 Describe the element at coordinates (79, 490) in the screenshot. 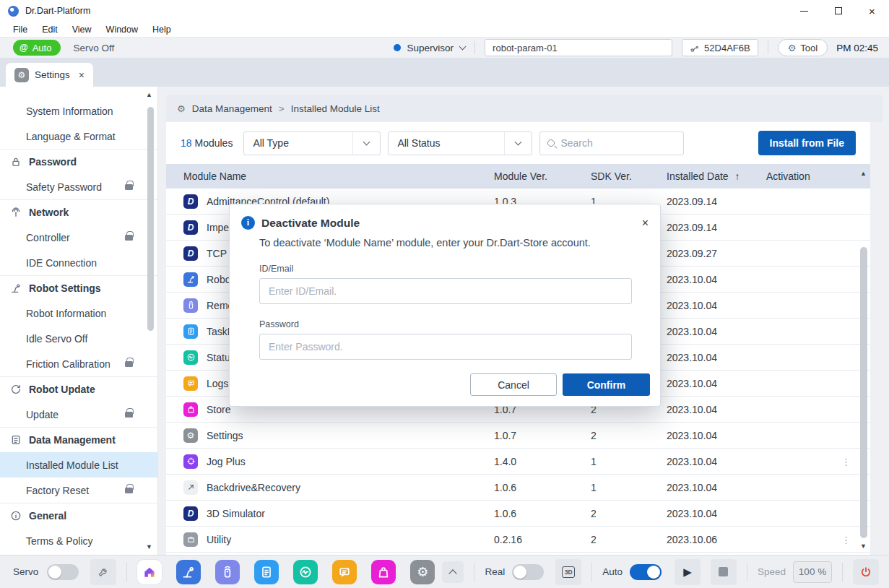

I see `sidebar-item-factory-reset: Factory Reset` at that location.